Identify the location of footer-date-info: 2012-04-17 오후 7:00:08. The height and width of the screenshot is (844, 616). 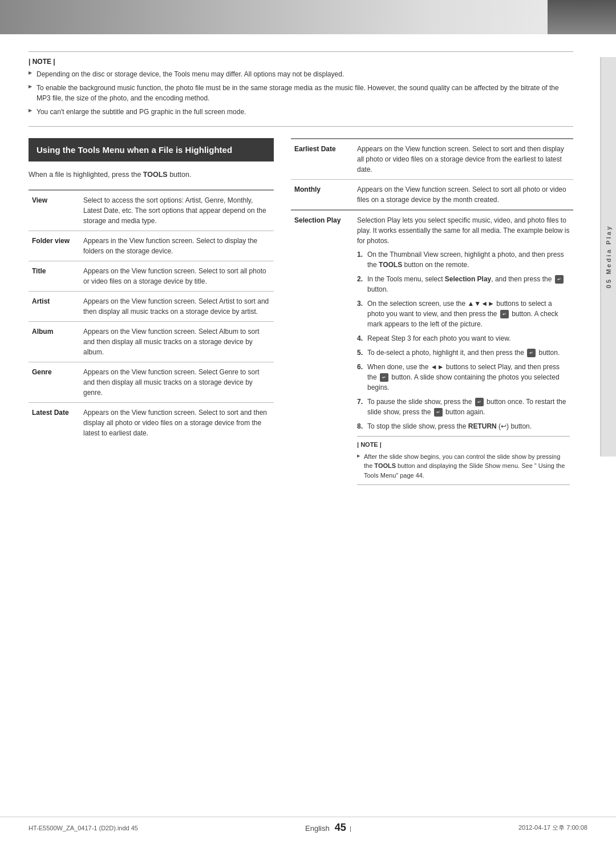
(553, 827).